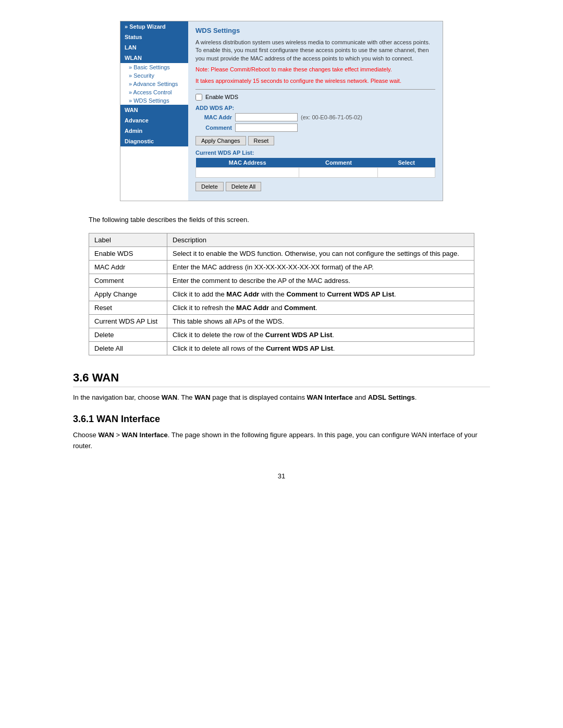 This screenshot has width=563, height=728. What do you see at coordinates (321, 253) in the screenshot?
I see `table-cell-description: Select it to enable the WDS function. Ot…` at bounding box center [321, 253].